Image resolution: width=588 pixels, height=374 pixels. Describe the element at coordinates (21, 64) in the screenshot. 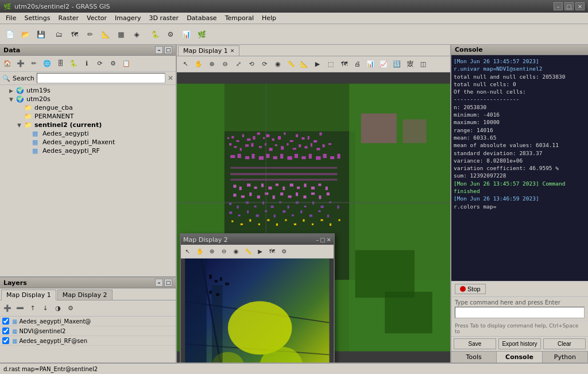

I see `data-toolbar-add: ➕` at that location.